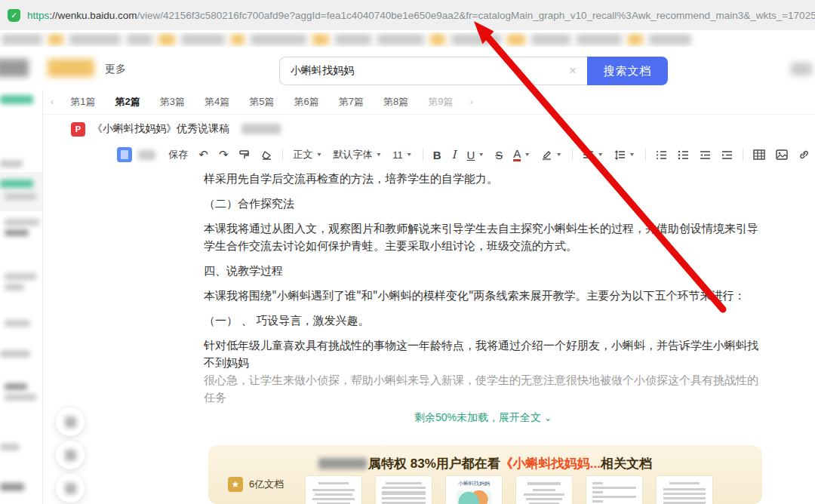 The height and width of the screenshot is (504, 815). Describe the element at coordinates (483, 418) in the screenshot. I see `expand-full-text-link: 剩余50%未加载，展开全文 ⌄` at that location.